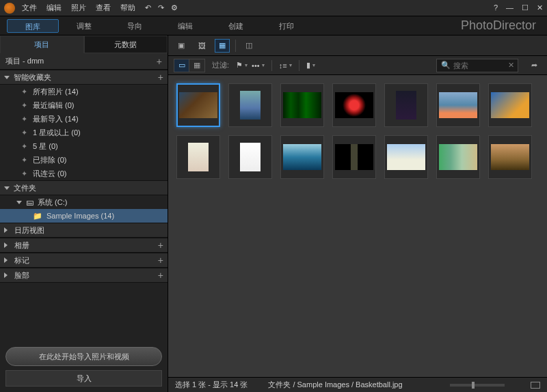 This screenshot has width=547, height=392. What do you see at coordinates (258, 66) in the screenshot?
I see `filter-label-dropdown: •••▾` at bounding box center [258, 66].